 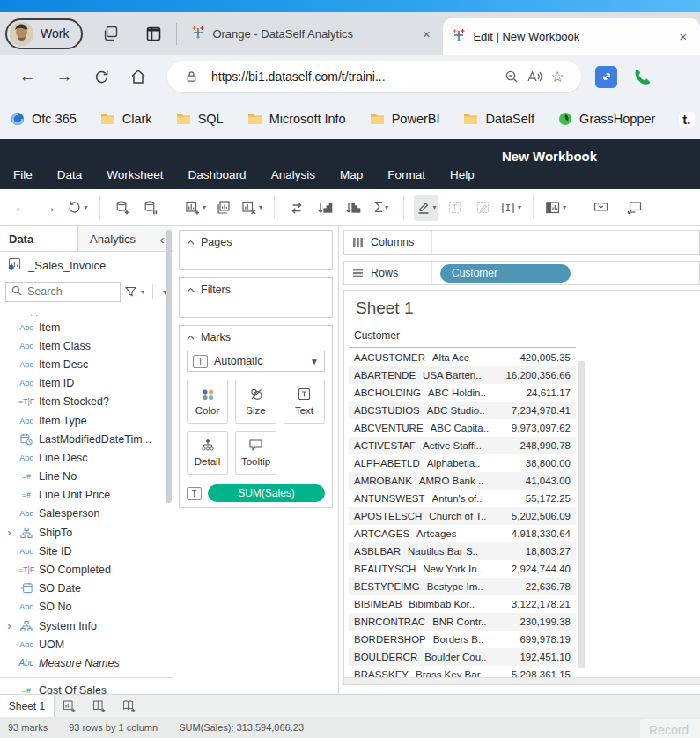 I want to click on field-measure-names: AbcMeasure Names, so click(x=86, y=662).